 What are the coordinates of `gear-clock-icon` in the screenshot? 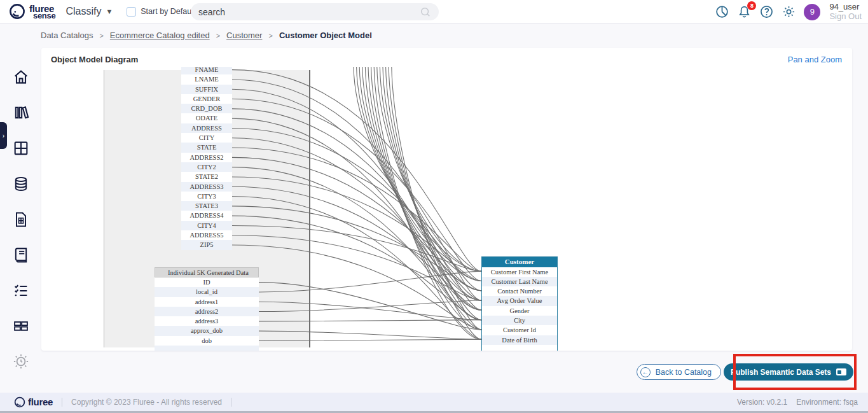 It's located at (21, 361).